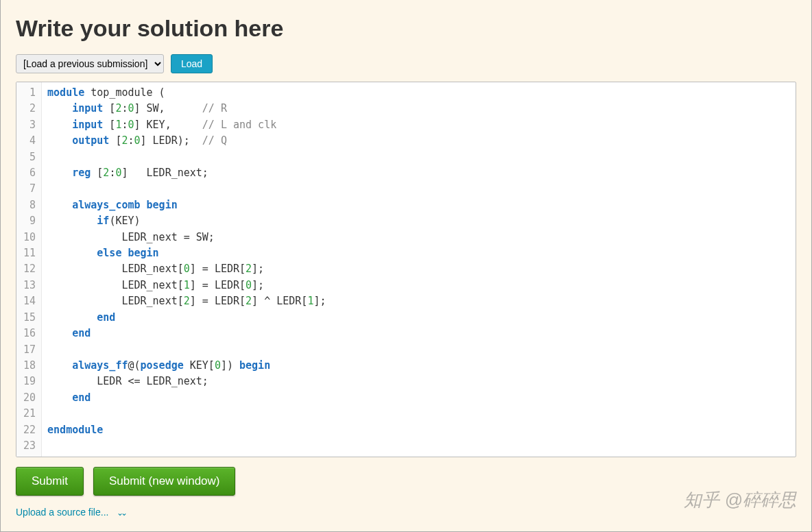 This screenshot has height=532, width=812. What do you see at coordinates (169, 125) in the screenshot?
I see `code-token: ] KEY,` at bounding box center [169, 125].